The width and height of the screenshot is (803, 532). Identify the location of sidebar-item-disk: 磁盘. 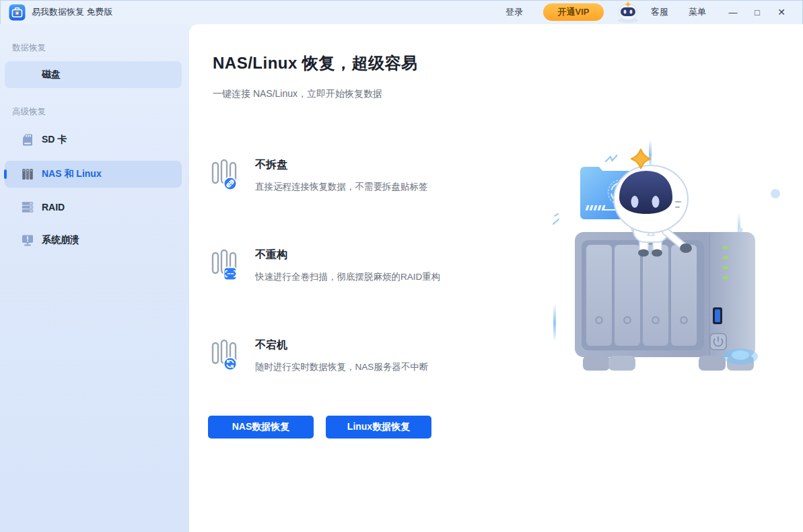
(93, 75).